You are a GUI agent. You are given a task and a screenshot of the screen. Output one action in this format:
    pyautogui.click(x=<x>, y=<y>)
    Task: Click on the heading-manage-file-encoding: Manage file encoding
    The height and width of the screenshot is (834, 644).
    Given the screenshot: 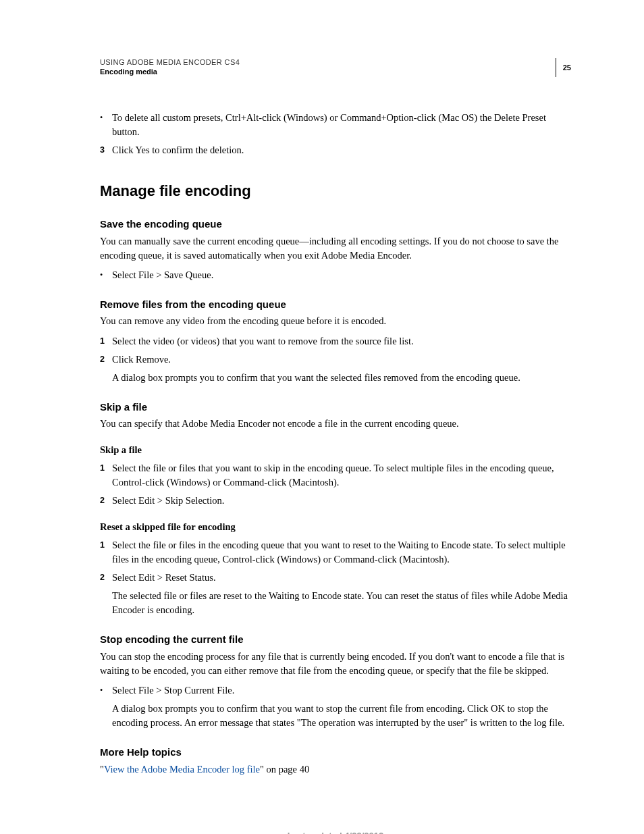 What is the action you would take?
    pyautogui.click(x=336, y=191)
    